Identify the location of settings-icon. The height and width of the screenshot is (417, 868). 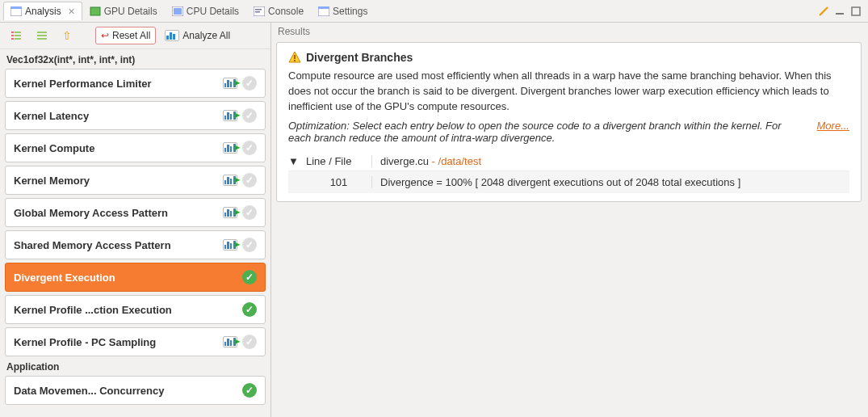
(324, 11).